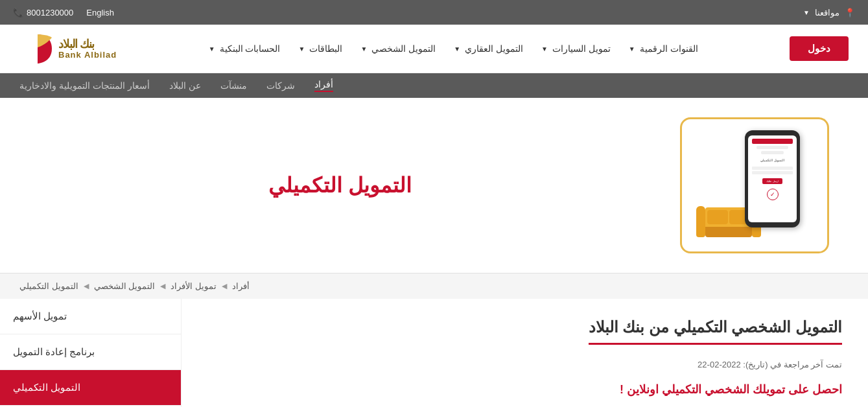 The height and width of the screenshot is (407, 868). I want to click on breadcrumb-sep2: ◀, so click(163, 286).